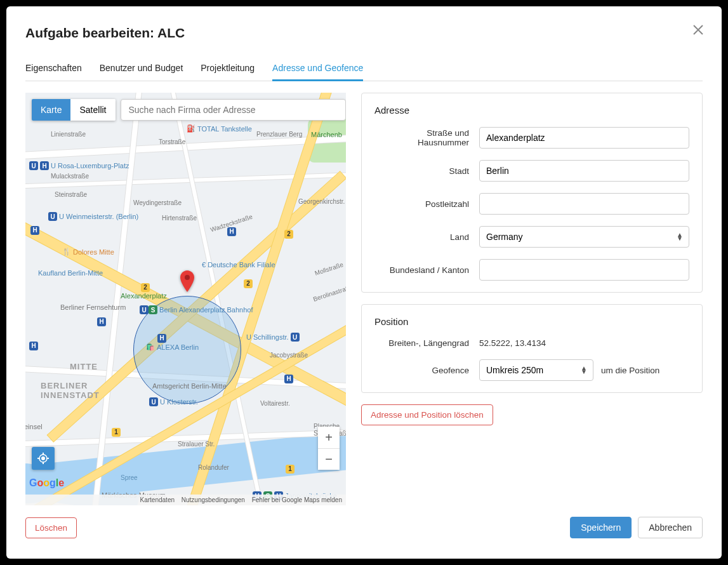 This screenshot has width=728, height=565. I want to click on cancel-button: Abbrechen, so click(670, 528).